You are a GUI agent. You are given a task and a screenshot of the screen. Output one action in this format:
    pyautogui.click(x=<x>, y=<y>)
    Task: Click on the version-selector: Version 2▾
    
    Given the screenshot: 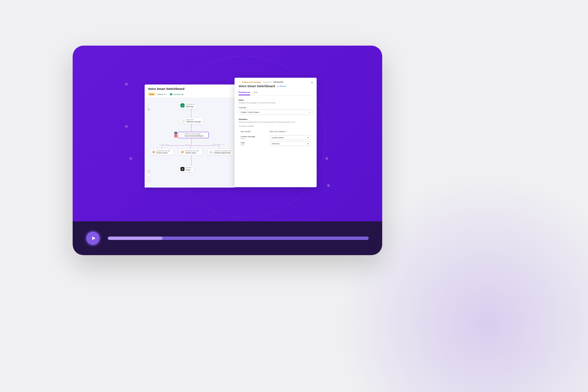 What is the action you would take?
    pyautogui.click(x=162, y=94)
    